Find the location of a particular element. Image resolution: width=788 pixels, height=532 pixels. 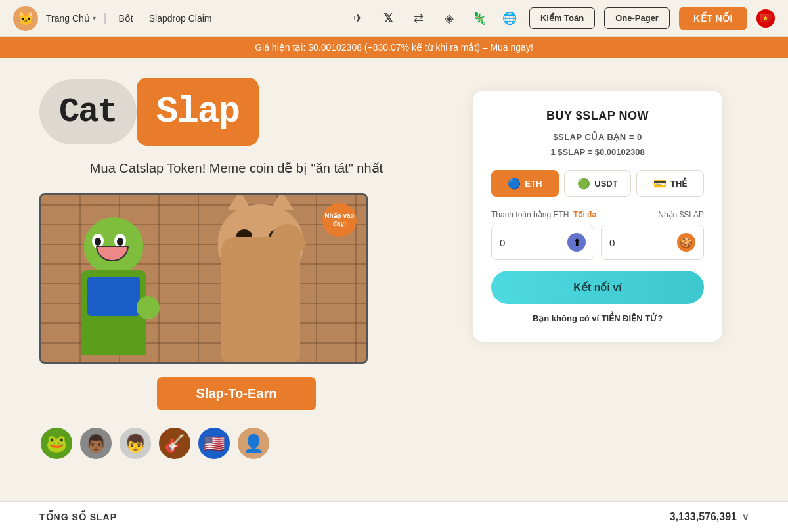

eth-input-field: ⬆ is located at coordinates (542, 242).